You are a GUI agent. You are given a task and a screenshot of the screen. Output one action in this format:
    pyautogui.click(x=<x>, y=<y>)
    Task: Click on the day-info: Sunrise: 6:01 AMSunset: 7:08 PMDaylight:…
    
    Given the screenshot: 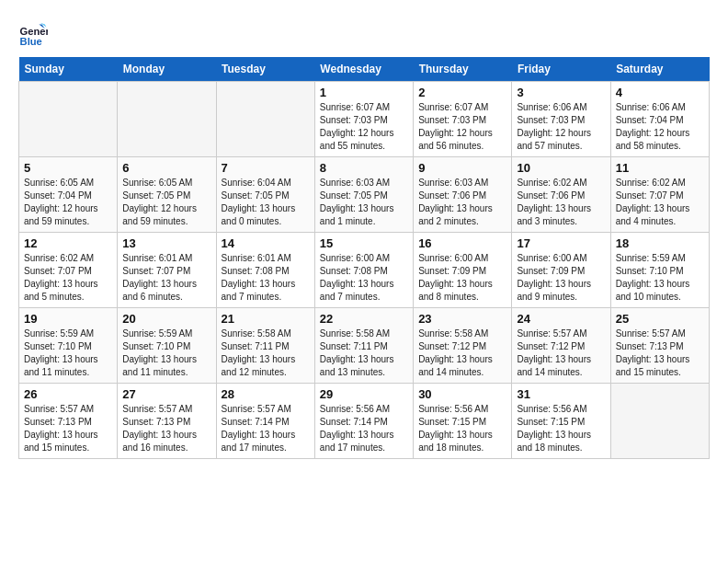 What is the action you would take?
    pyautogui.click(x=266, y=278)
    